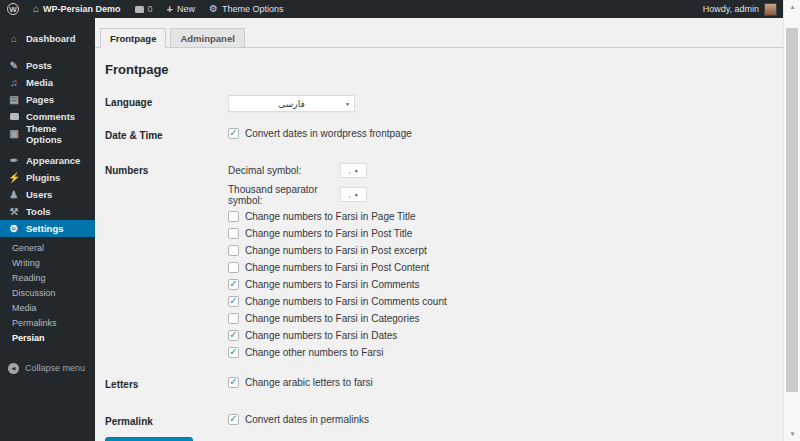 Image resolution: width=800 pixels, height=441 pixels. Describe the element at coordinates (14, 212) in the screenshot. I see `tools-icon: ⚒` at that location.